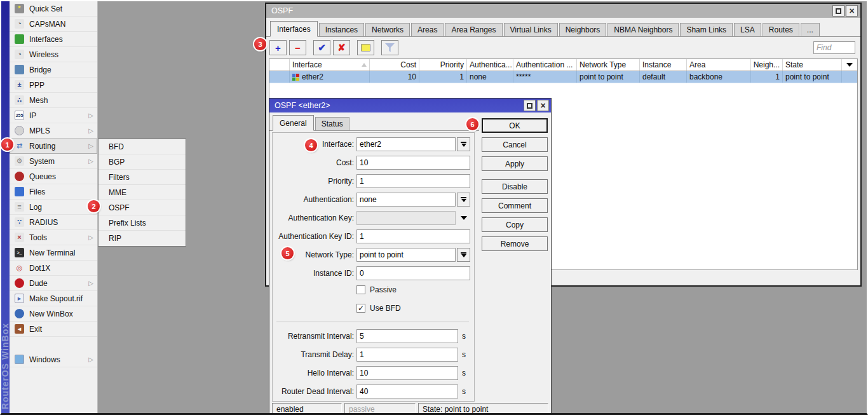 The height and width of the screenshot is (415, 868). I want to click on dialog-tab-general: General, so click(294, 123).